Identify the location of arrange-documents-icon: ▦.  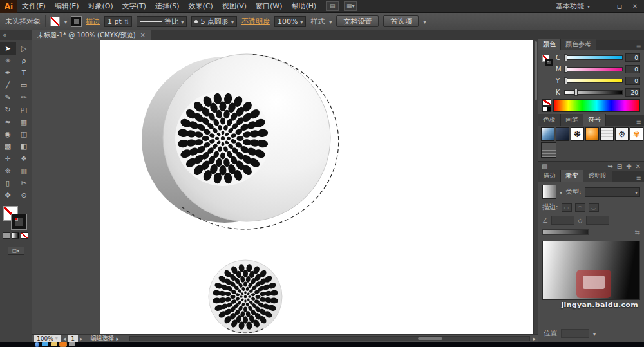
(350, 6).